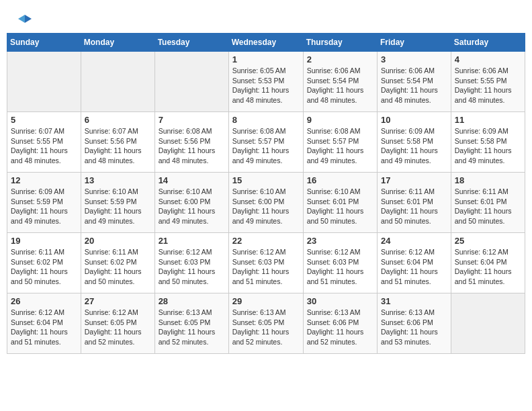 The width and height of the screenshot is (532, 411). I want to click on cell-info: Sunrise: 6:12 AMSunset: 6:05 PMDaylight:…, so click(118, 328).